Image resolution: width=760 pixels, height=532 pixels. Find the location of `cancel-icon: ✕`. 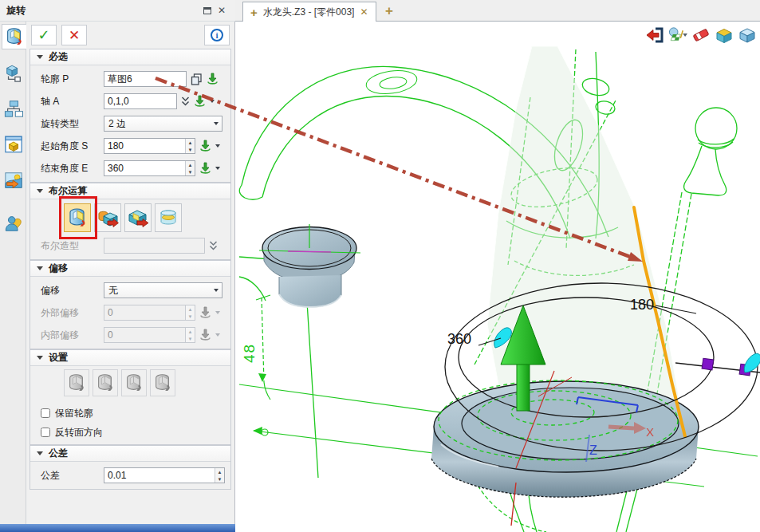

cancel-icon: ✕ is located at coordinates (74, 35).